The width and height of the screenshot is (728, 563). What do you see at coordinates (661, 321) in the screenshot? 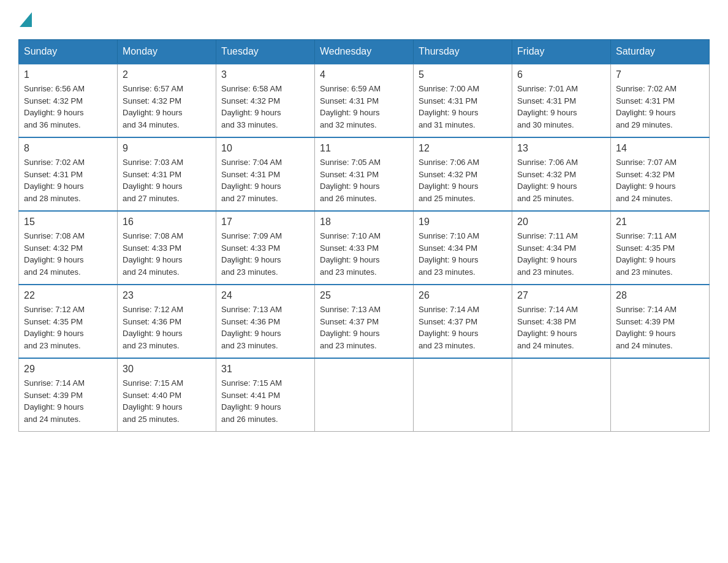
I see `calendar-cell: 28 Sunrise: 7:14 AM Sunset: 4:39 PM Dayl…` at bounding box center [661, 321].